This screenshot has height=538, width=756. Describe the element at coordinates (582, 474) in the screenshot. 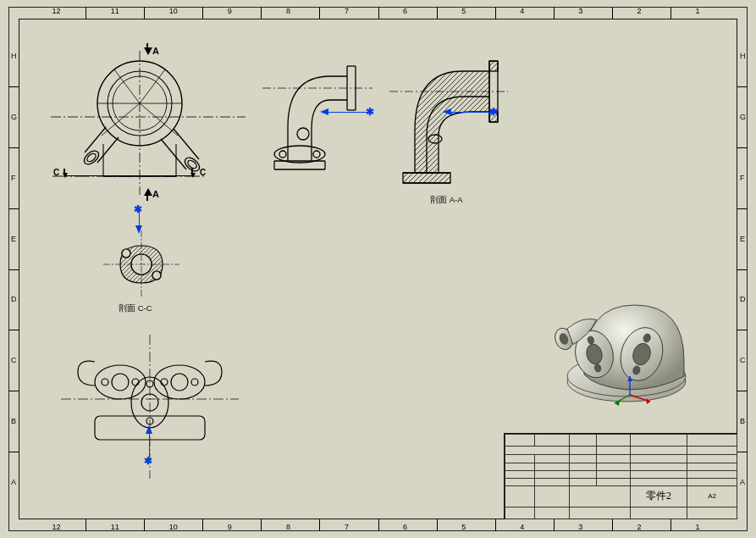

I see `tb-r5c2` at that location.